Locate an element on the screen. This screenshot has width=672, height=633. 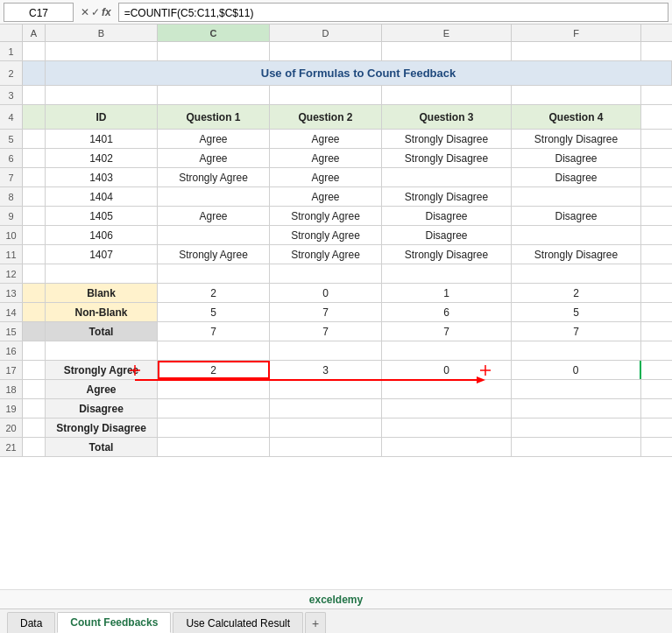
cell-d19 is located at coordinates (326, 408).